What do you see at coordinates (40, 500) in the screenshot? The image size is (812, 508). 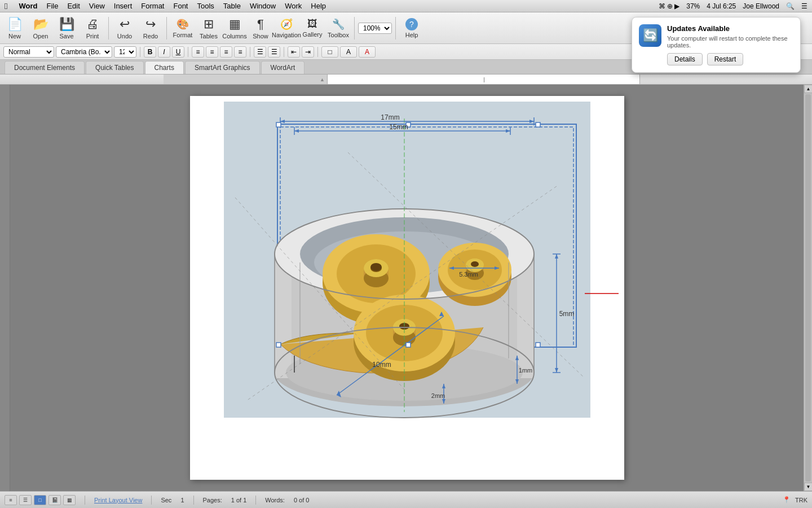 I see `view-print-btn: □` at bounding box center [40, 500].